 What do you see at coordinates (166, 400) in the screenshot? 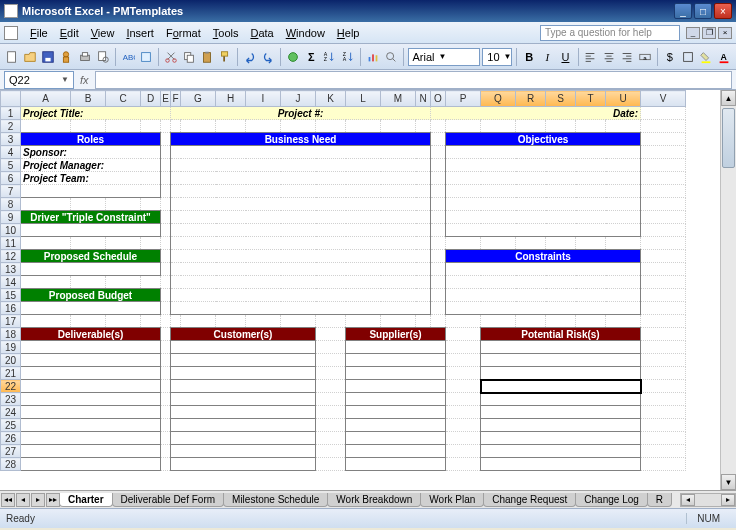
I see `cell-E23` at bounding box center [166, 400].